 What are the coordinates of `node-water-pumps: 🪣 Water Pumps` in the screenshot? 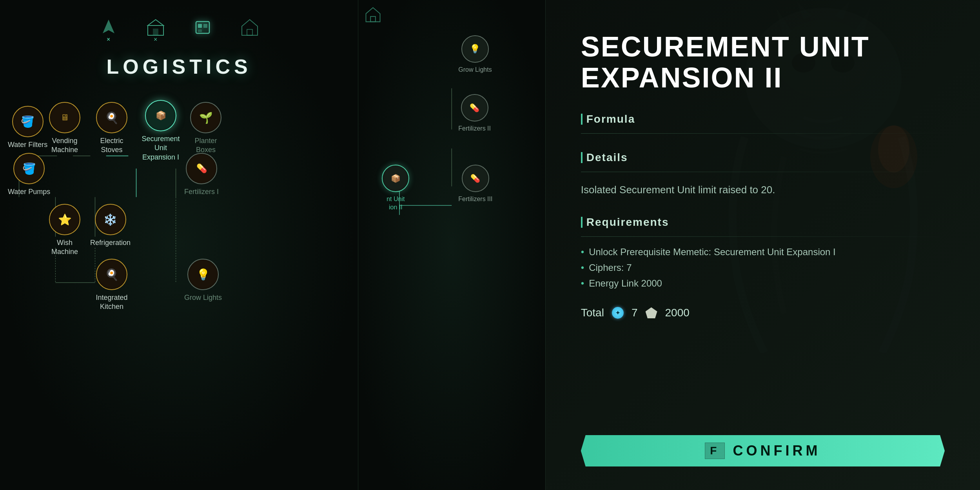 It's located at (29, 175).